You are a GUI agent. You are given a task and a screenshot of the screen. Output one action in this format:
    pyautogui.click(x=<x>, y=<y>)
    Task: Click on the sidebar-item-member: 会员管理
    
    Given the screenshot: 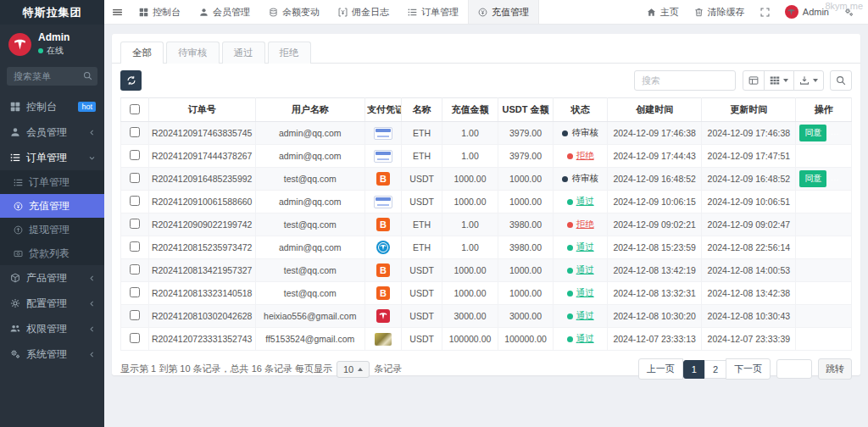 What is the action you would take?
    pyautogui.click(x=53, y=132)
    